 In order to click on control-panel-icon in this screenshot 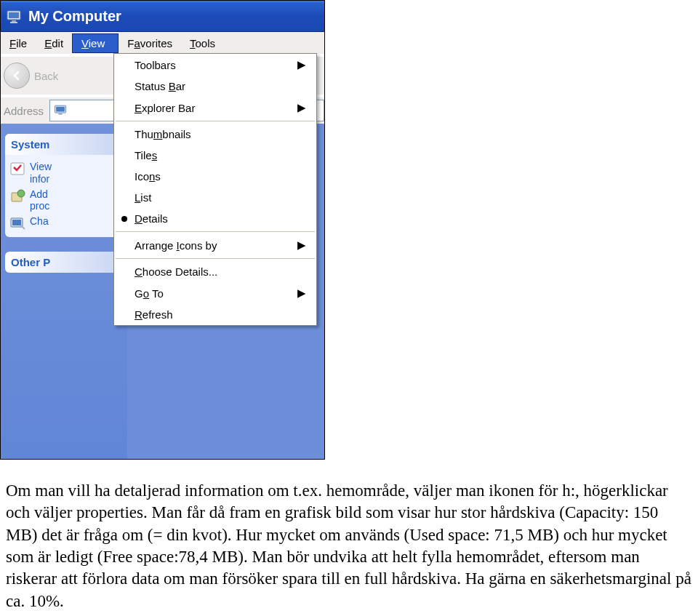, I will do `click(17, 223)`.